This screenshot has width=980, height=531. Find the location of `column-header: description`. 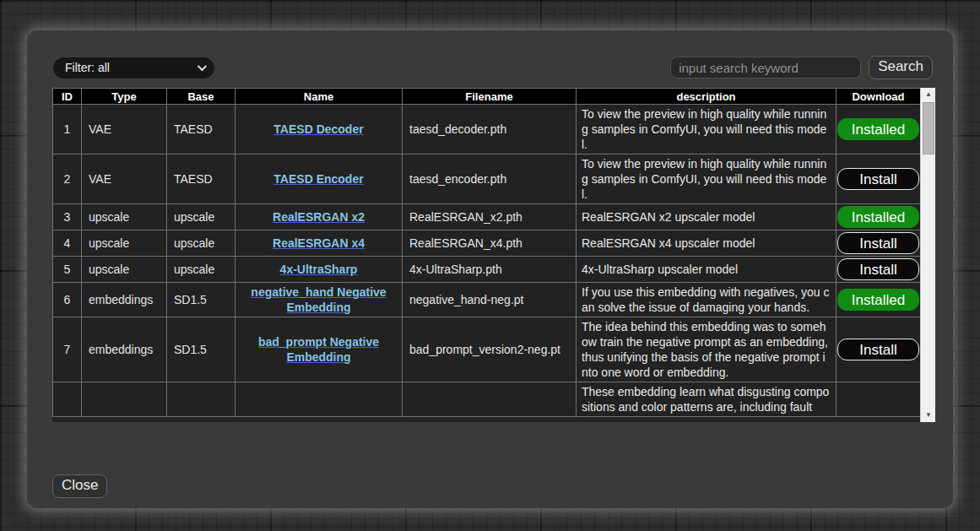

column-header: description is located at coordinates (707, 96).